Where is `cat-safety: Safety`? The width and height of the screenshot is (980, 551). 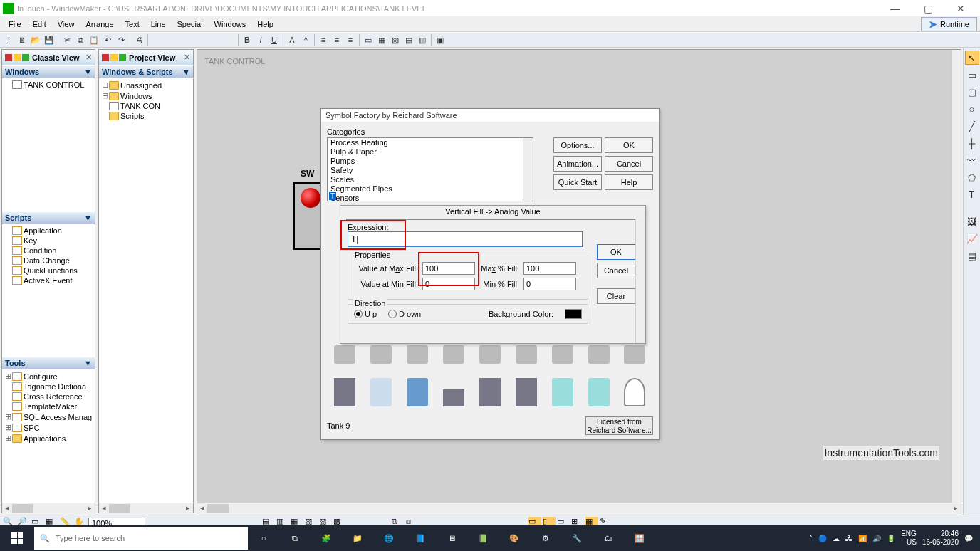
cat-safety: Safety is located at coordinates (430, 171).